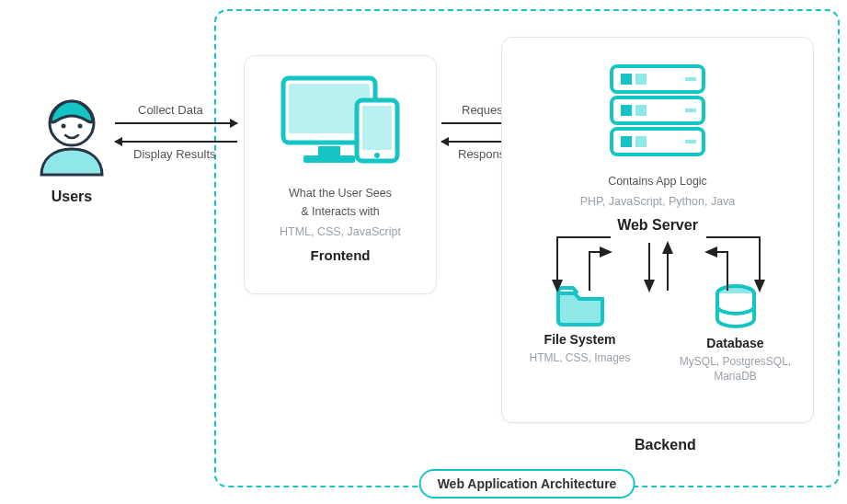 The height and width of the screenshot is (504, 847). I want to click on frontend-title: Frontend, so click(340, 256).